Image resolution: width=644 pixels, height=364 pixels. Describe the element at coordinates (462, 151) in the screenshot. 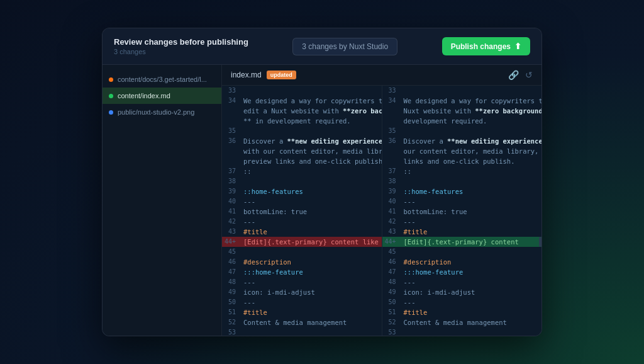

I see `diff-line: our content editor, media library, previ…` at that location.